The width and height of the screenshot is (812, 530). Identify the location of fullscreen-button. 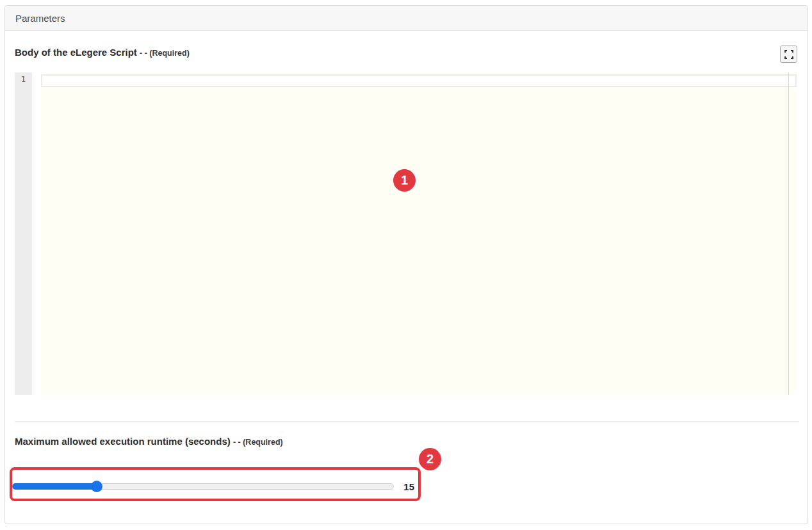
(789, 54).